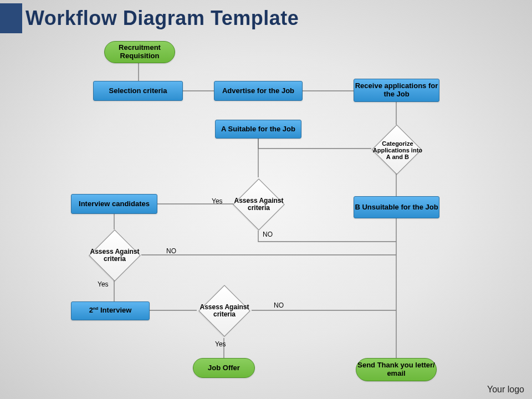 Image resolution: width=532 pixels, height=399 pixels. Describe the element at coordinates (114, 204) in the screenshot. I see `node-interview-candidates: Interview candidates` at that location.